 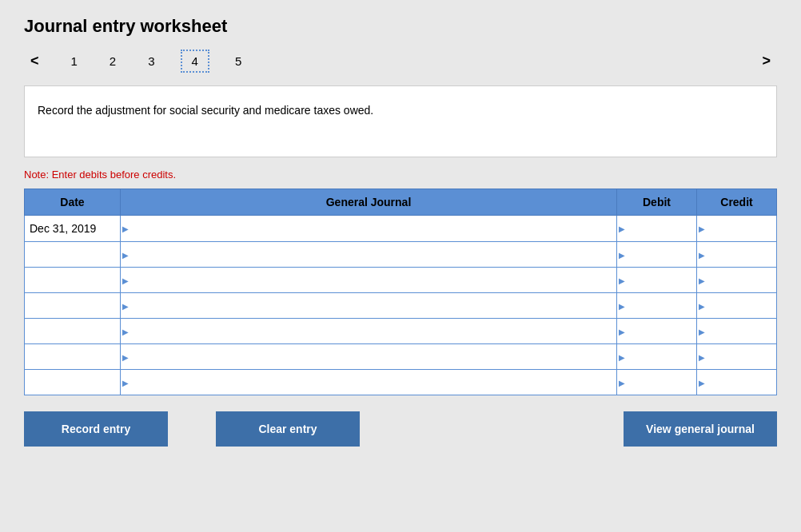 What do you see at coordinates (766, 61) in the screenshot?
I see `next-button: >` at bounding box center [766, 61].